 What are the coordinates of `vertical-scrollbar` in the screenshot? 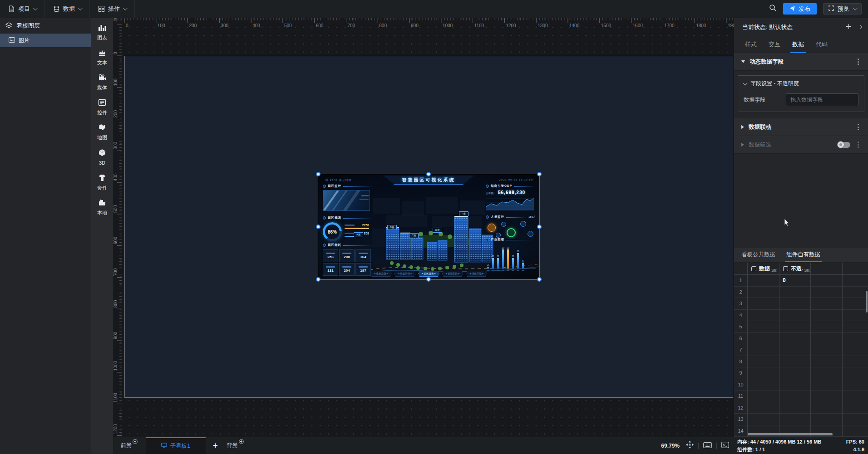 It's located at (867, 302).